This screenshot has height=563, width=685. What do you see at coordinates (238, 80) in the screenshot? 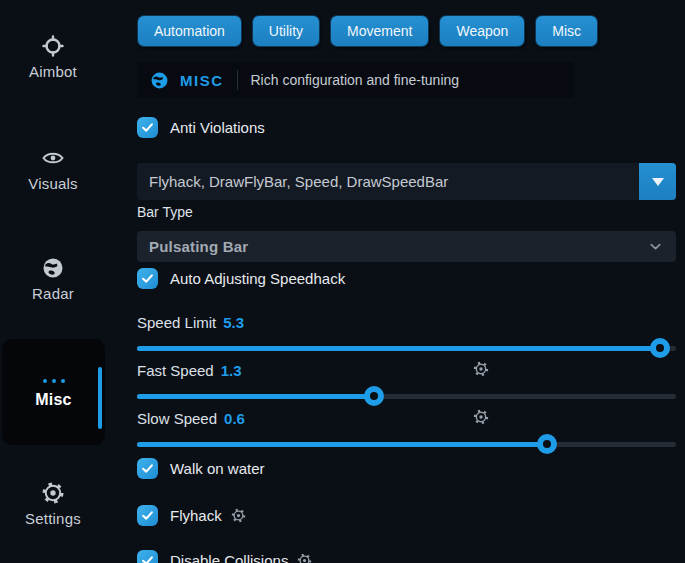
I see `divider` at bounding box center [238, 80].